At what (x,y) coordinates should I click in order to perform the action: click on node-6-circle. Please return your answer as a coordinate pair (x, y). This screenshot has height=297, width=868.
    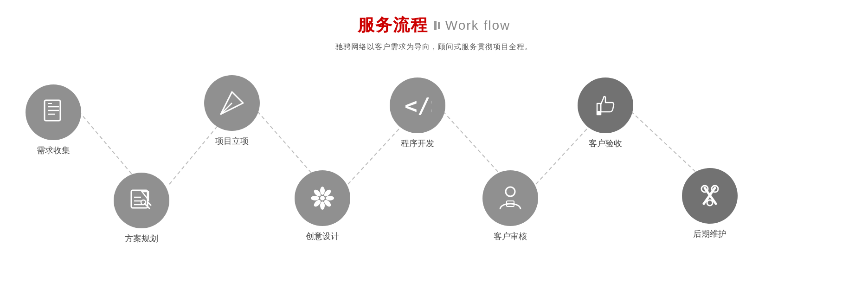
    Looking at the image, I should click on (510, 198).